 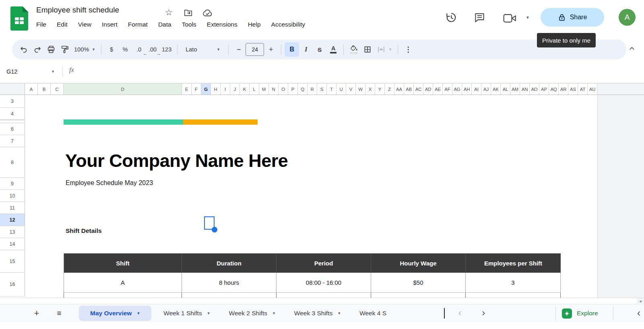 What do you see at coordinates (12, 121) in the screenshot?
I see `hidden-row-5-indicator` at bounding box center [12, 121].